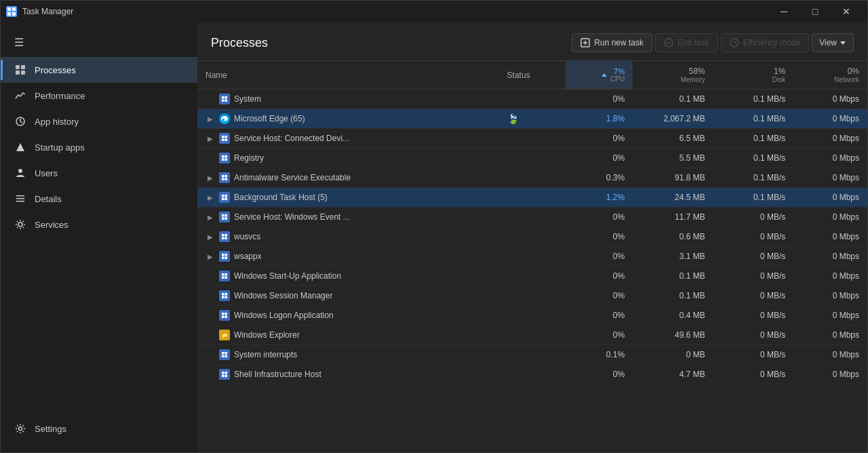 Image resolution: width=868 pixels, height=453 pixels. Describe the element at coordinates (532, 198) in the screenshot. I see `table-row: ▶Background Task Host (5)1.2%24.5 MB0.1 …` at that location.